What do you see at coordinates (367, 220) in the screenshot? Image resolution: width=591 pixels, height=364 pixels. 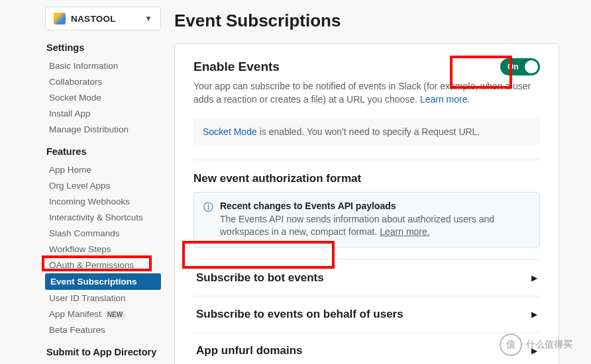 I see `info-box: ⓘ Recent changes to Events API payloads …` at bounding box center [367, 220].